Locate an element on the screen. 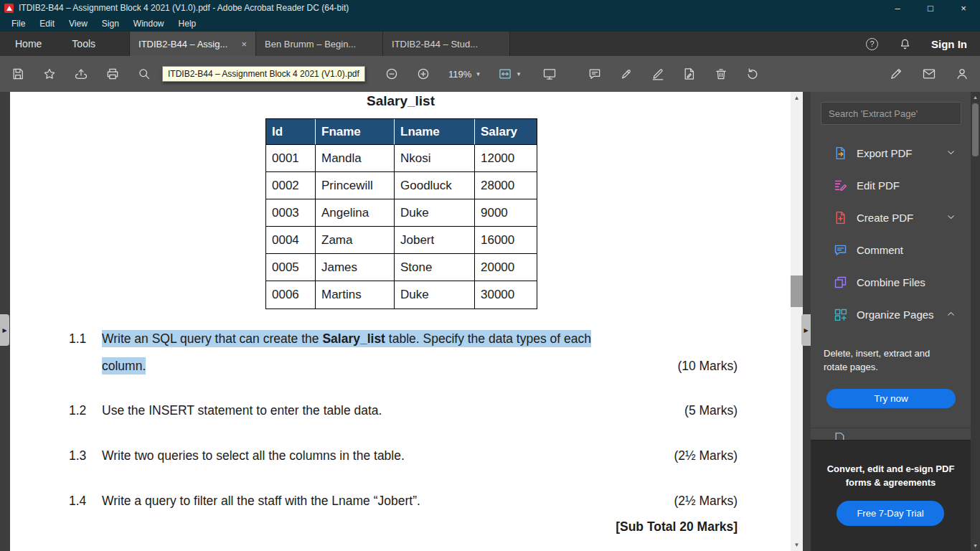  menu-help: Help is located at coordinates (188, 24).